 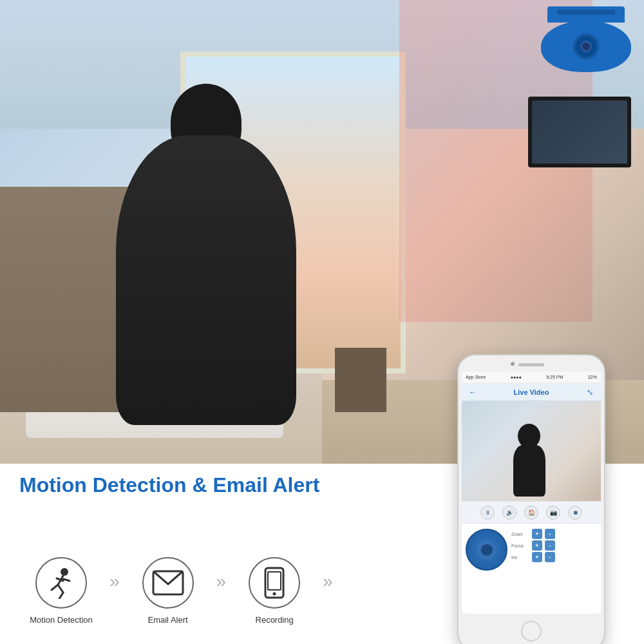 What do you see at coordinates (550, 534) in the screenshot?
I see `zoom-minus: -` at bounding box center [550, 534].